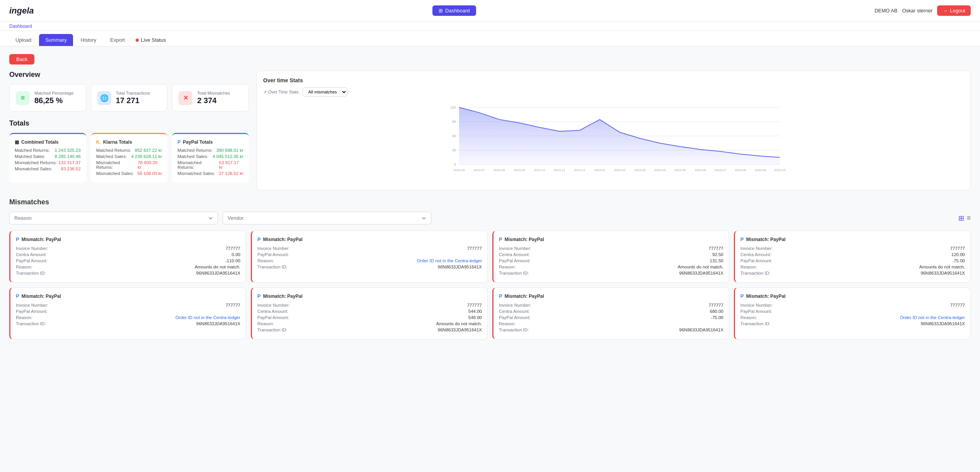 The width and height of the screenshot is (980, 472). I want to click on mismatch-field: Centra Amount: 0.00, so click(128, 255).